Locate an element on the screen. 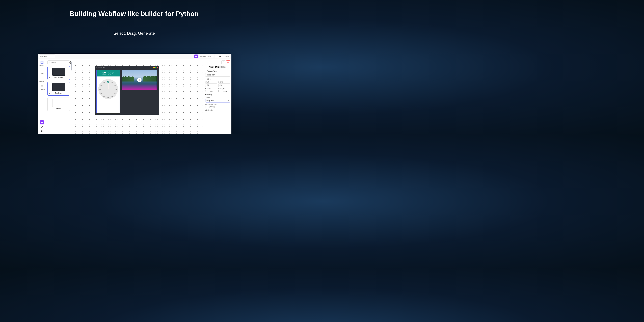 The width and height of the screenshot is (644, 322). timepicker-pm: PM is located at coordinates (113, 74).